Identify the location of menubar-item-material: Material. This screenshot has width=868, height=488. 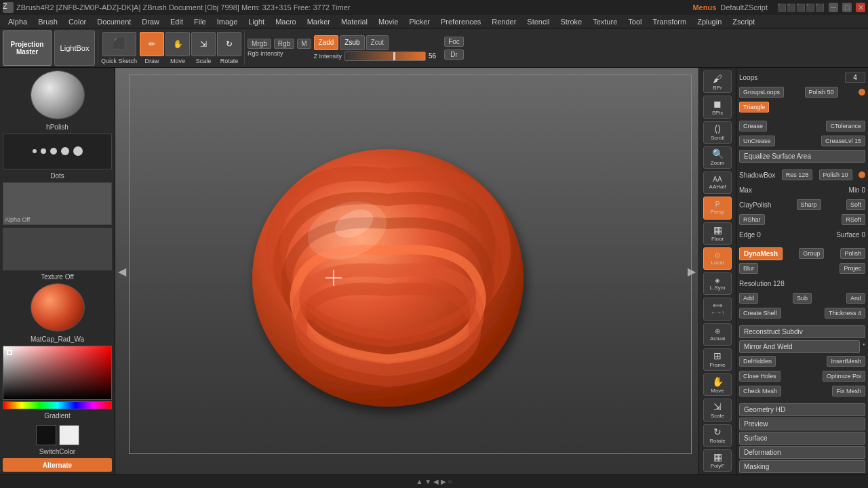
(354, 22).